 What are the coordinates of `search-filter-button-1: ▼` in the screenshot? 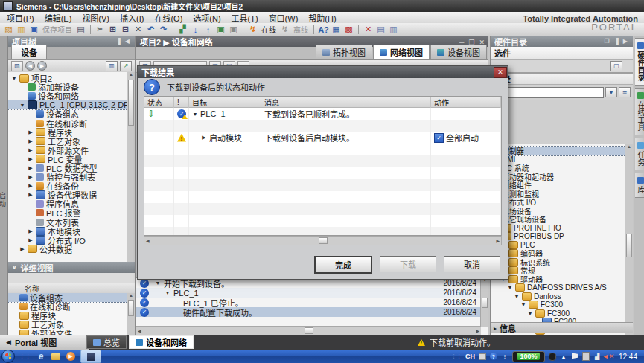 It's located at (611, 92).